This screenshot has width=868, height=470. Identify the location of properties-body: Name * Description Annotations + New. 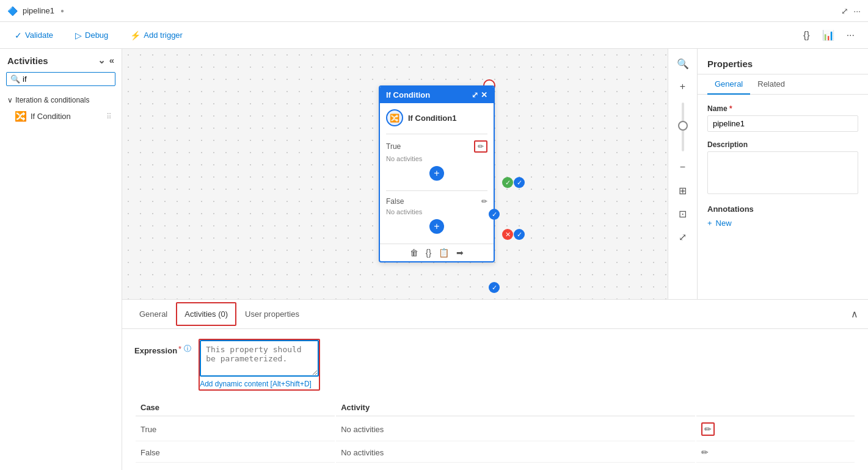
(783, 166).